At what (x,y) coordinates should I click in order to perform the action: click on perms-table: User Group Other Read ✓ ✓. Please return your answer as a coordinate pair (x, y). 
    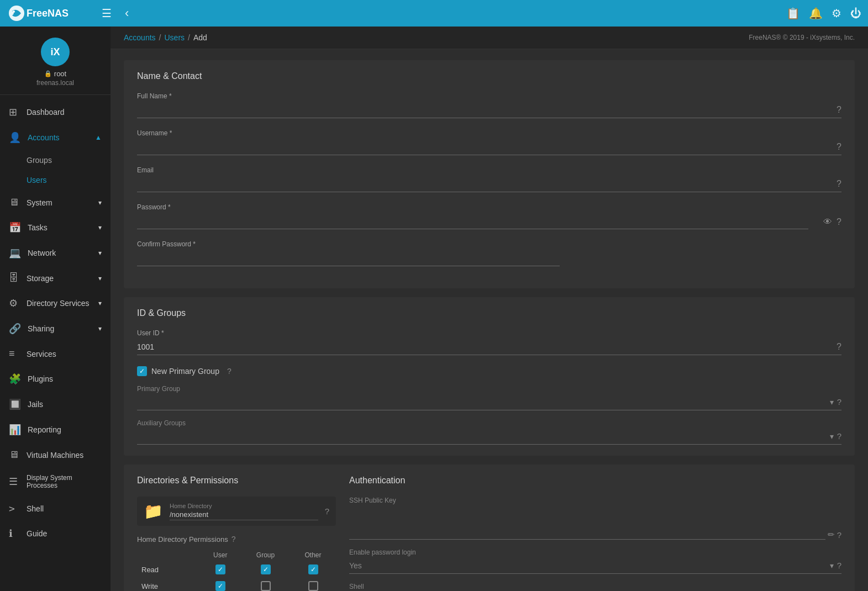
    Looking at the image, I should click on (236, 570).